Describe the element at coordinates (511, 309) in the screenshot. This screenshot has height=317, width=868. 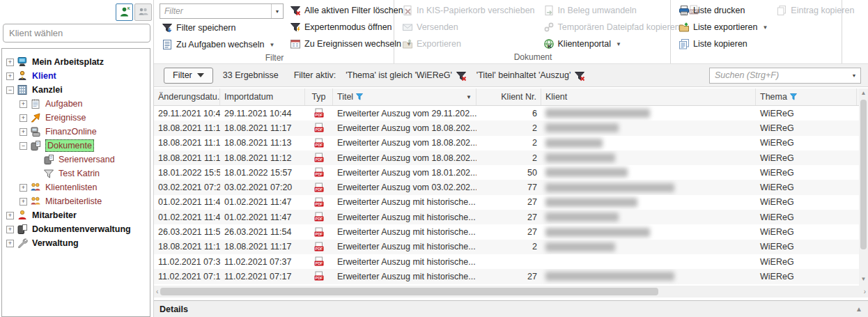
I see `details-panel-header: Details ▲` at that location.